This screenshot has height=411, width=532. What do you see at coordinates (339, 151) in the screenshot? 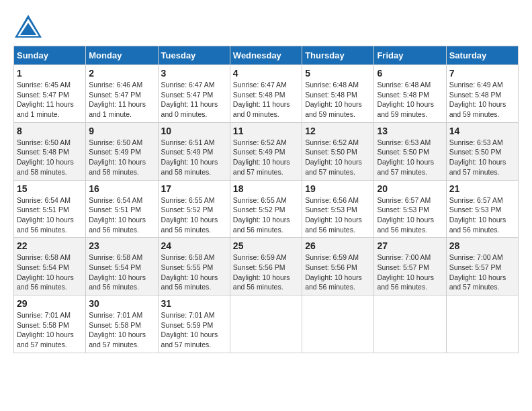
I see `calendar-cell: 12Sunrise: 6:52 AMSunset: 5:50 PMDayligh…` at bounding box center [339, 151].